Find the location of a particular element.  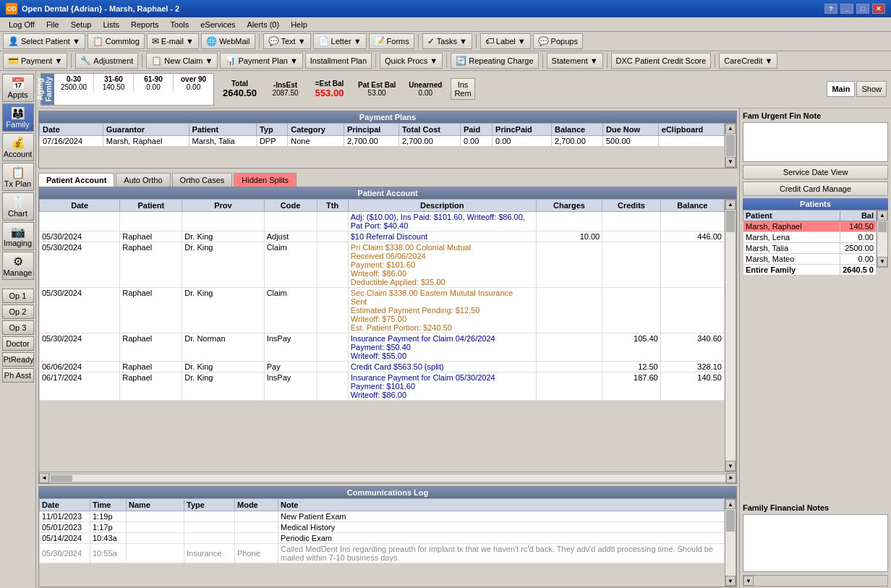

scroll-down2: ▼ is located at coordinates (730, 466).